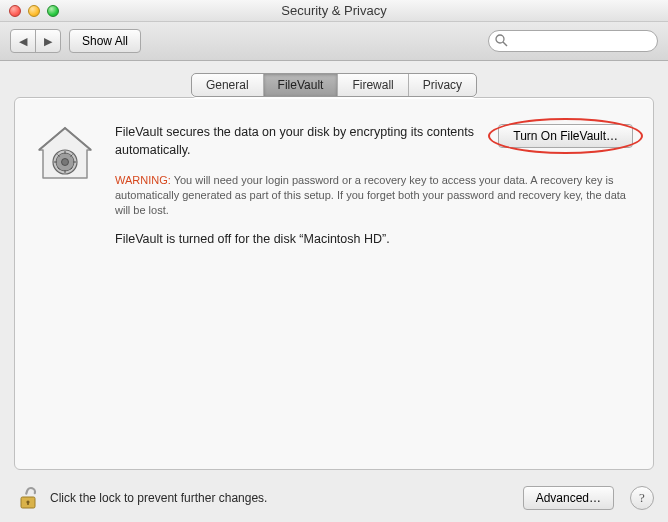 Image resolution: width=668 pixels, height=522 pixels. I want to click on advanced-button: Advanced…, so click(568, 498).